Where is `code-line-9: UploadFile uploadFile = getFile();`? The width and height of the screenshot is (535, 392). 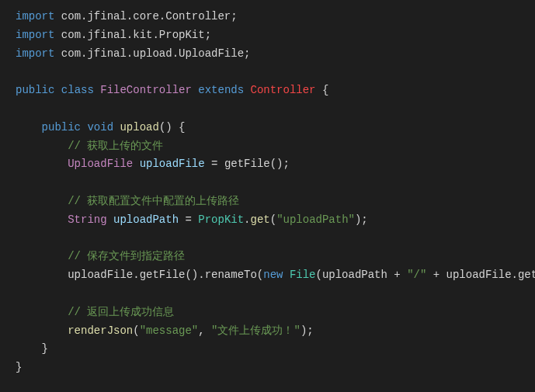 code-line-9: UploadFile uploadFile = getFile(); is located at coordinates (267, 165).